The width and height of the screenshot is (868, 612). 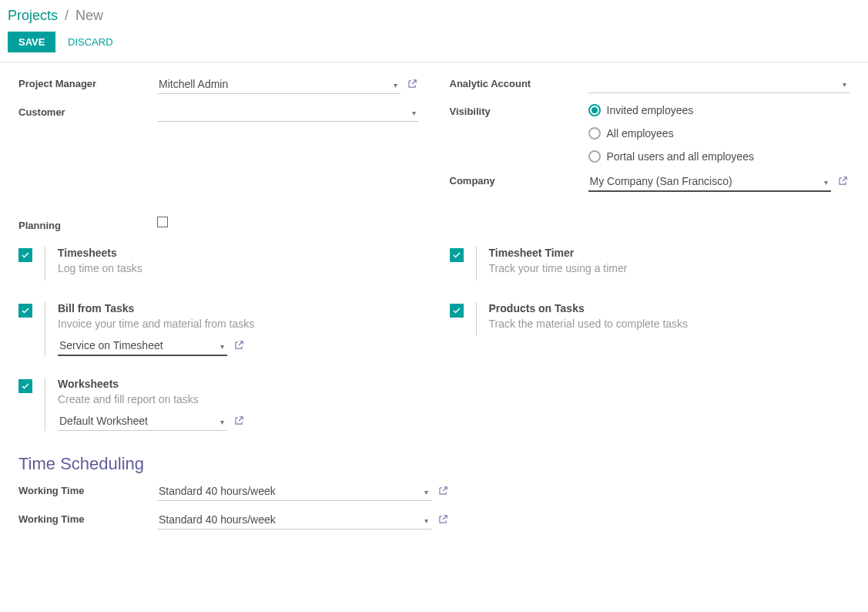 I want to click on action-bar: SAVE DISCARD, so click(x=434, y=45).